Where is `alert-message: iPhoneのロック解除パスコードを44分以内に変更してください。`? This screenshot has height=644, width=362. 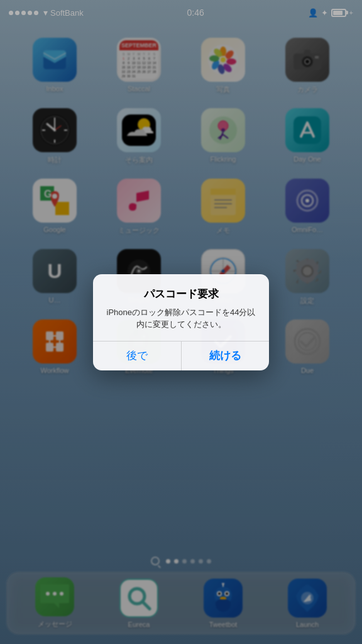 alert-message: iPhoneのロック解除パスコードを44分以内に変更してください。 is located at coordinates (181, 318).